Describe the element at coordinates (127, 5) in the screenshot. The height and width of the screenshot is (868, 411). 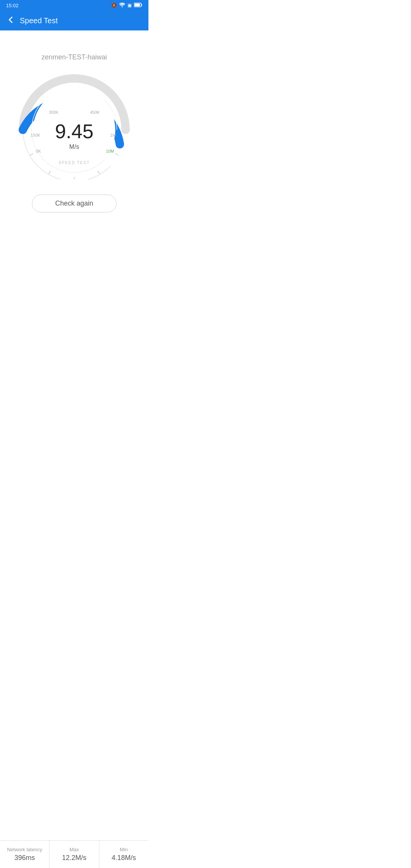
I see `status-icons: 🔕 ▣` at that location.